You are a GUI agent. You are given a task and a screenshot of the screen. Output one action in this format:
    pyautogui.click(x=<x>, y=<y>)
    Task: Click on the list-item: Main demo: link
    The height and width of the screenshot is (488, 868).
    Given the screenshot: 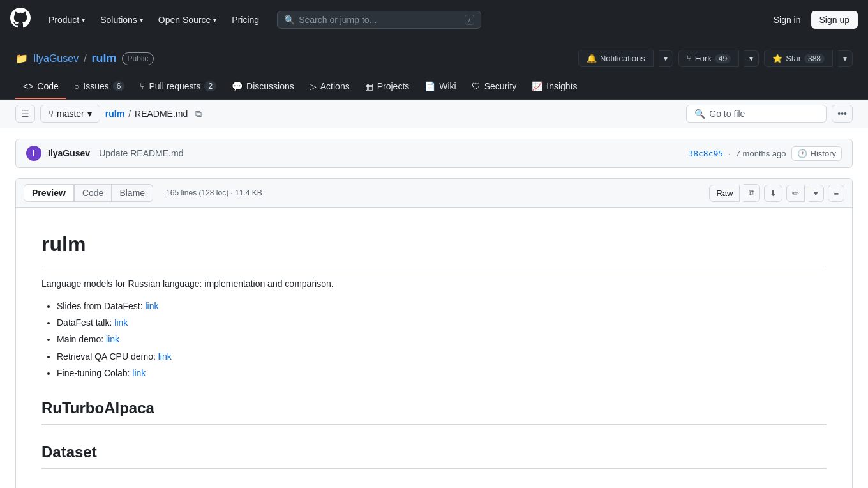 What is the action you would take?
    pyautogui.click(x=442, y=339)
    